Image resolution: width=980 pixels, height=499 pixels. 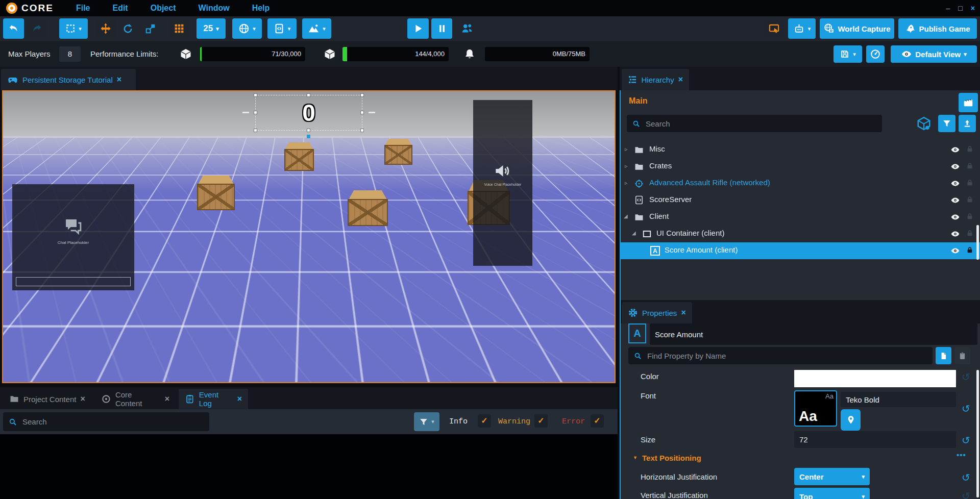 I want to click on info-filter-checkbox: ✓, so click(x=484, y=421).